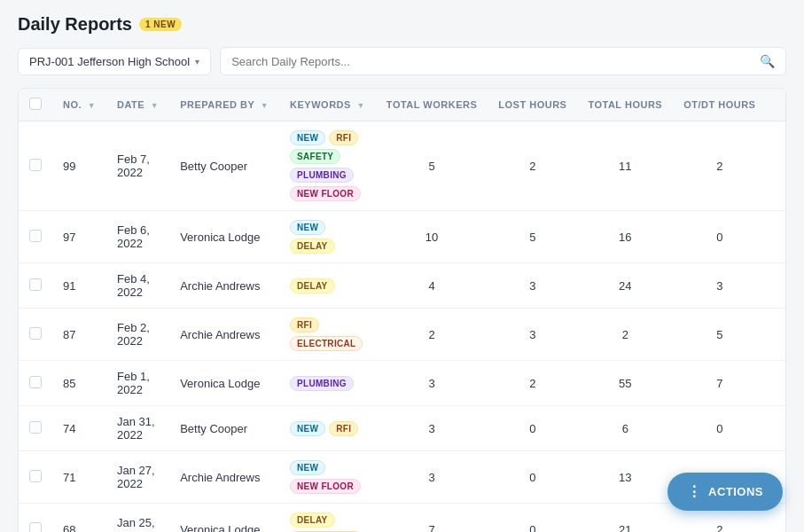 This screenshot has width=804, height=532. I want to click on cell-no: 85, so click(80, 383).